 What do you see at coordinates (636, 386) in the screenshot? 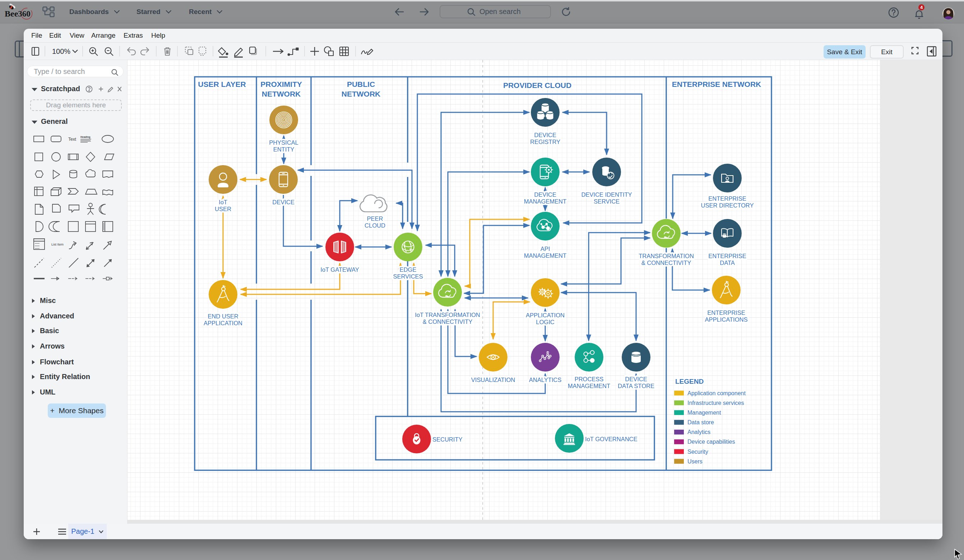
I see `svg-text: DATA STORE` at bounding box center [636, 386].